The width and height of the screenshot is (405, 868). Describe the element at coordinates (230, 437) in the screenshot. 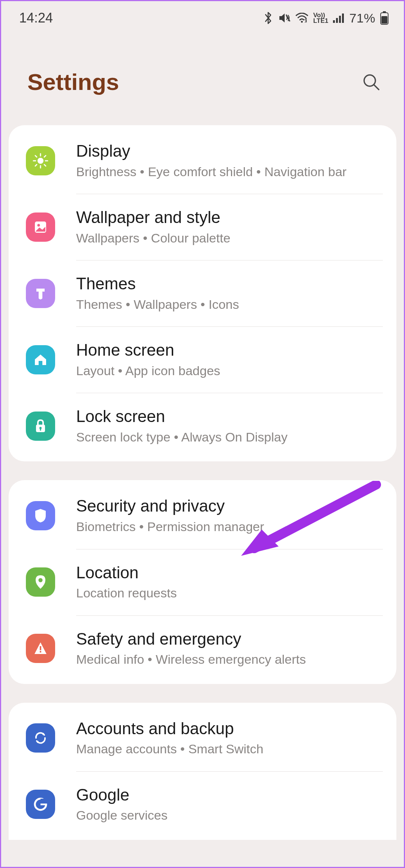

I see `settings-item-subtitle: Screen lock type • Always On Display` at that location.